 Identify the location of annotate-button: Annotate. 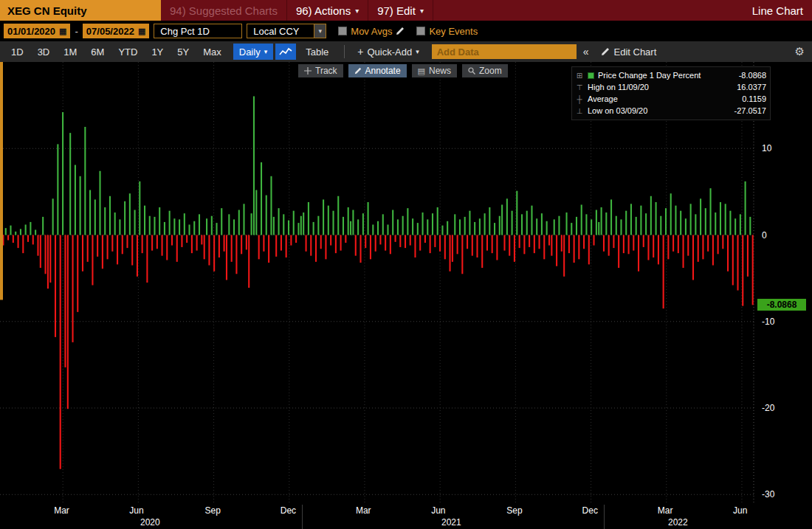
(378, 71).